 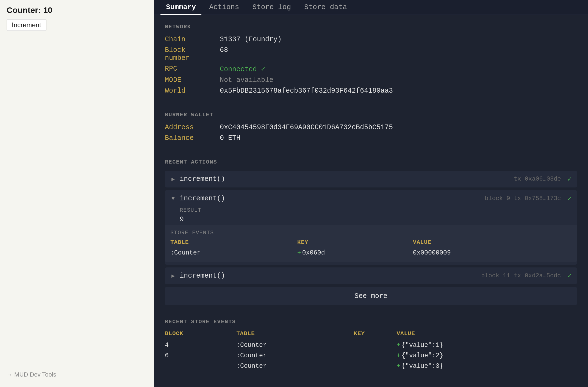 I want to click on burner-wallet-grid: Address 0xC40454598F0d34F69A90CC01D6A732…, so click(x=371, y=133).